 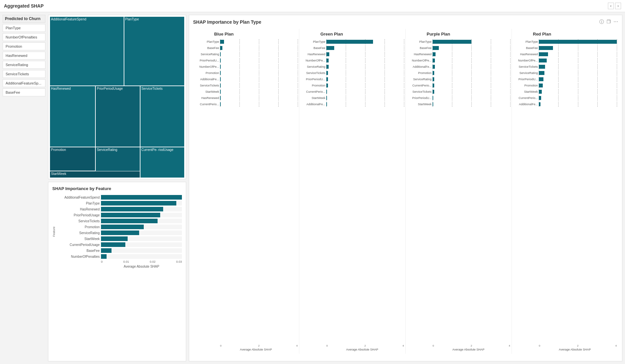 What do you see at coordinates (611, 6) in the screenshot?
I see `nav-back-button: ‹` at bounding box center [611, 6].